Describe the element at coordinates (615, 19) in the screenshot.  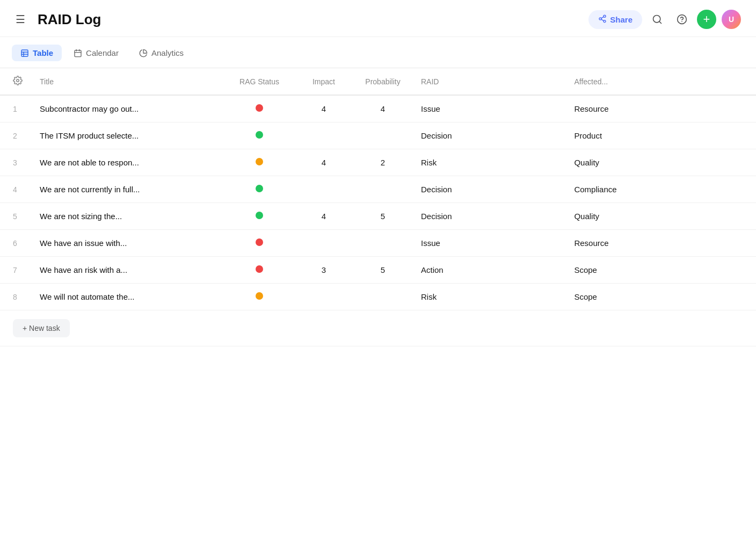
I see `share-button: Share` at that location.